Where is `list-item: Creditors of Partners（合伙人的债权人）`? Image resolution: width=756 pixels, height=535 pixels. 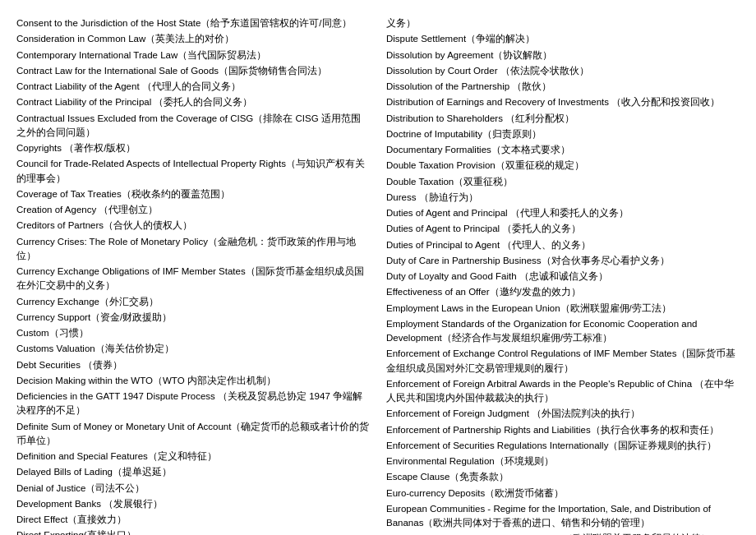 list-item: Creditors of Partners（合伙人的债权人） is located at coordinates (193, 225).